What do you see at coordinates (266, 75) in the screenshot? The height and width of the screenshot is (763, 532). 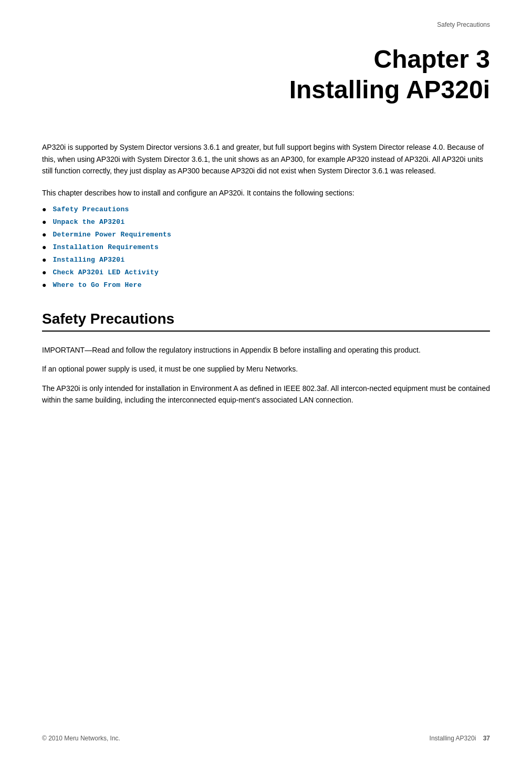 I see `chapter-title-block: Chapter 3 Installing AP320i` at bounding box center [266, 75].